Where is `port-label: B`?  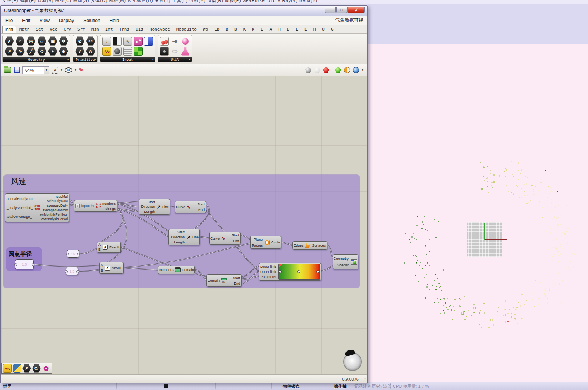 port-label: B is located at coordinates (100, 250).